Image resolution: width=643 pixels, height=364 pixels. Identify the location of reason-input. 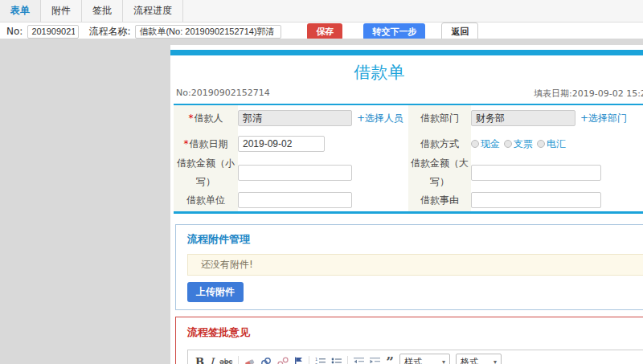
(536, 200).